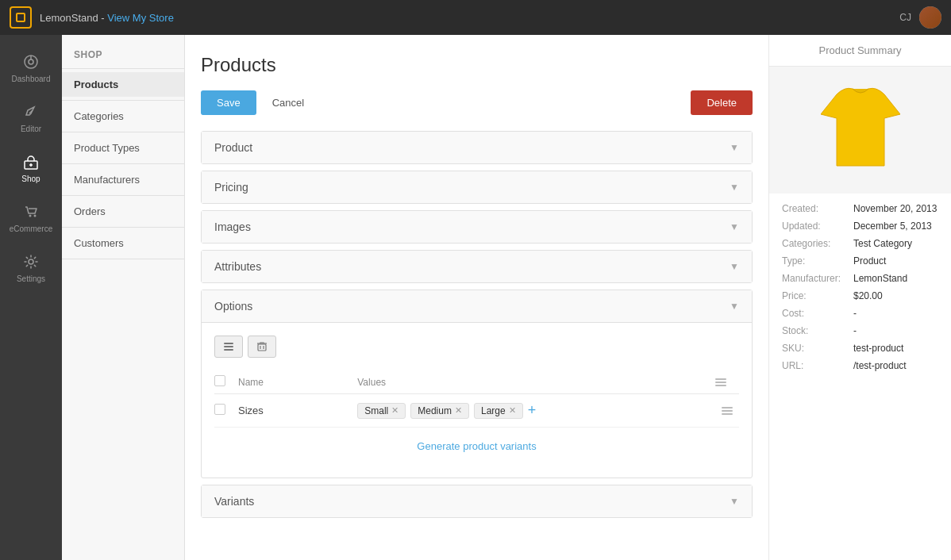  What do you see at coordinates (880, 366) in the screenshot?
I see `url-value: /test-product` at bounding box center [880, 366].